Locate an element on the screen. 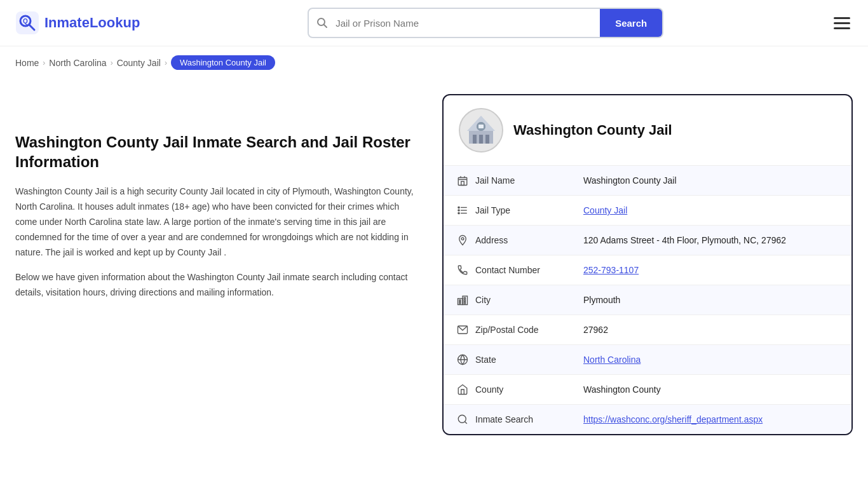 This screenshot has height=488, width=868. globe-icon is located at coordinates (463, 360).